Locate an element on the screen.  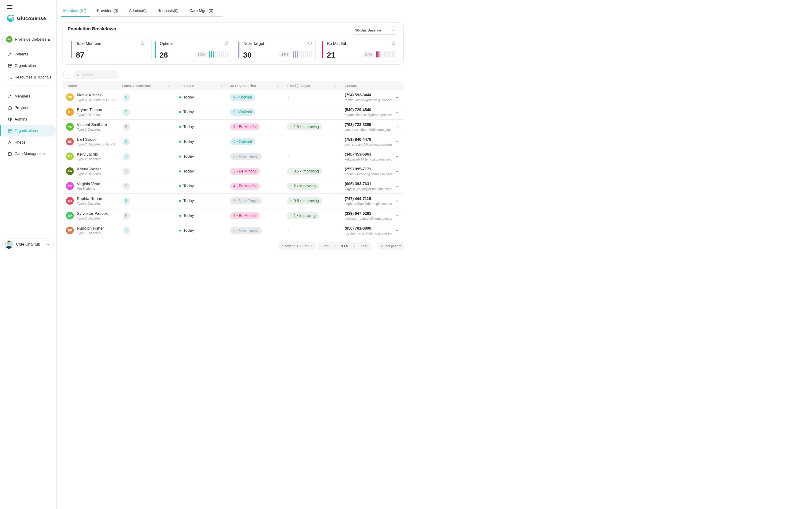
table-row: SRSophia RohanType 1 Diabetes8Today6 • N… is located at coordinates (233, 201).